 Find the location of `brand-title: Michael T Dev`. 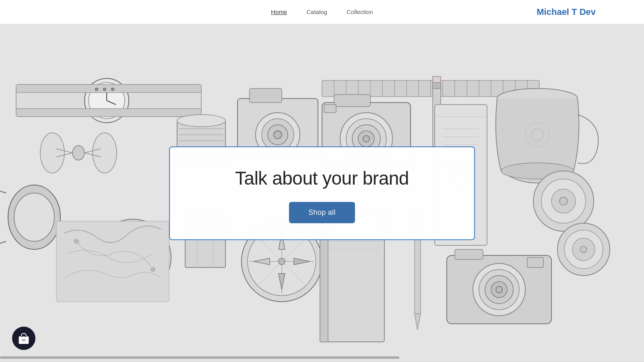

brand-title: Michael T Dev is located at coordinates (566, 12).